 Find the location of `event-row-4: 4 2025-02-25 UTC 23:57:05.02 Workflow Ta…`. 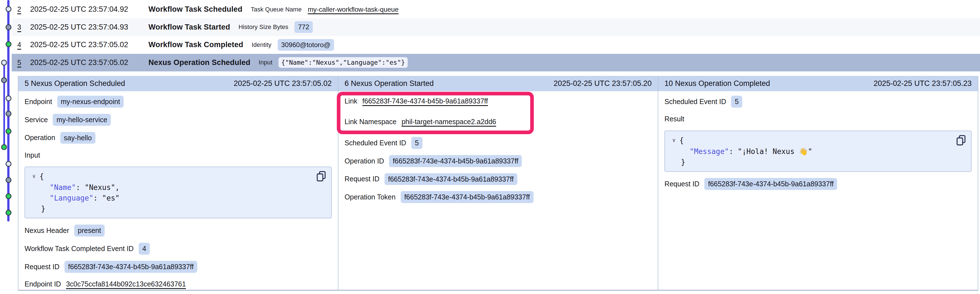

event-row-4: 4 2025-02-25 UTC 23:57:05.02 Workflow Ta… is located at coordinates (496, 45).